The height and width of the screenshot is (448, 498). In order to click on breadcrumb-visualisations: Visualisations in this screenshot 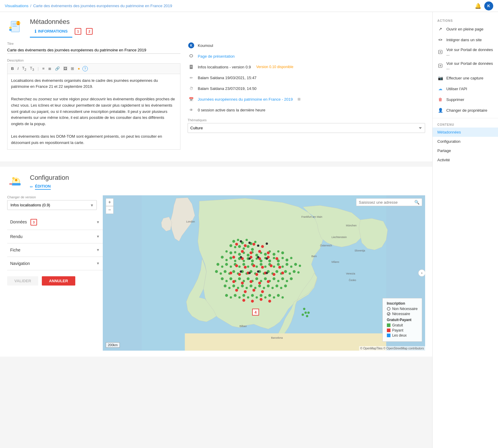, I will do `click(17, 6)`.